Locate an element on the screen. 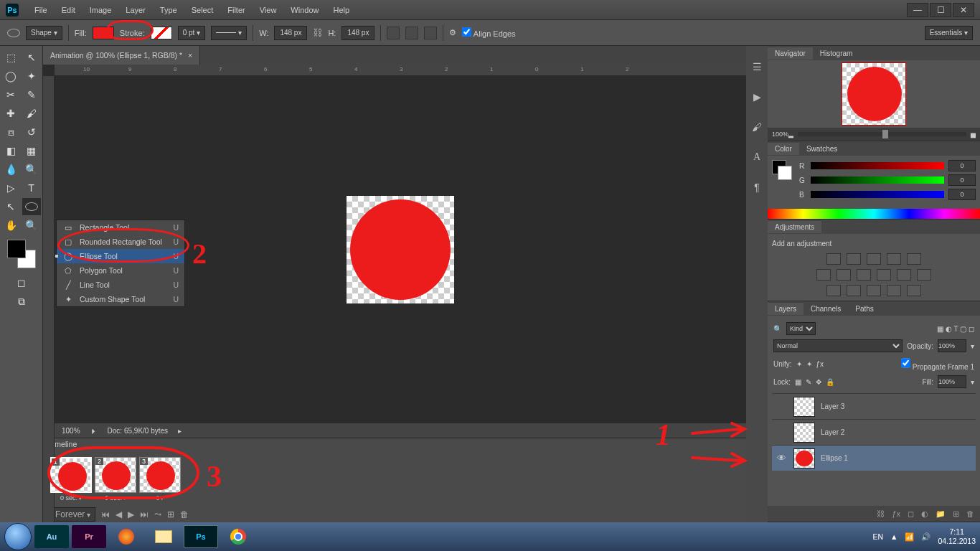 This screenshot has width=980, height=551. visibility-toggle: 👁 is located at coordinates (781, 458).